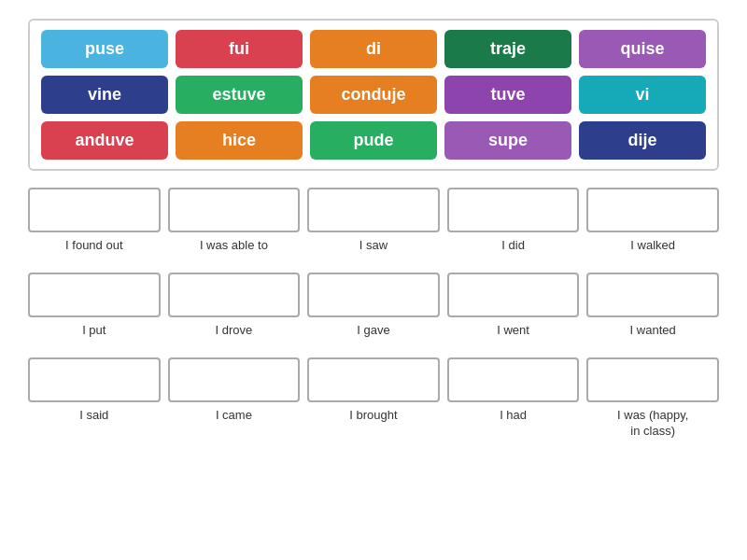 This screenshot has height=560, width=747. Describe the element at coordinates (653, 246) in the screenshot. I see `label-r0-c4: I walked` at that location.